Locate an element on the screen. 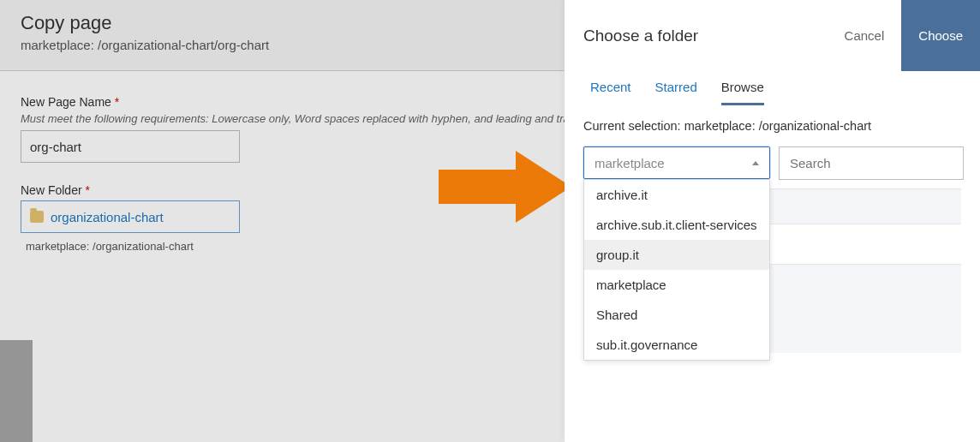 This screenshot has width=980, height=442. background-dark-strip is located at coordinates (283, 391).